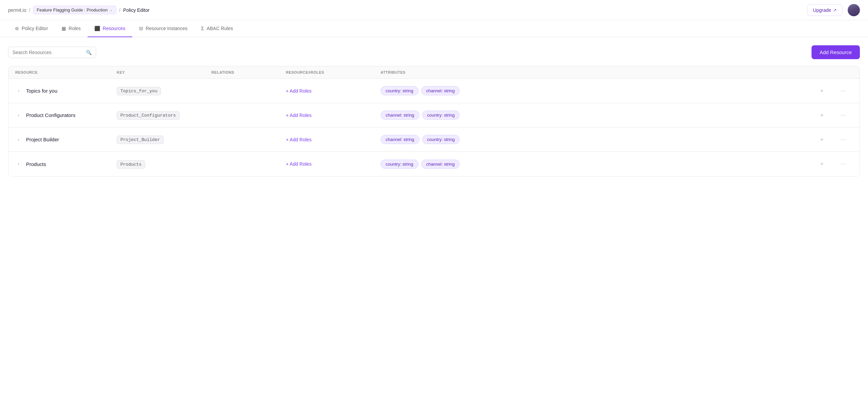 The image size is (868, 403). What do you see at coordinates (42, 91) in the screenshot?
I see `resource-name: Topics for you` at bounding box center [42, 91].